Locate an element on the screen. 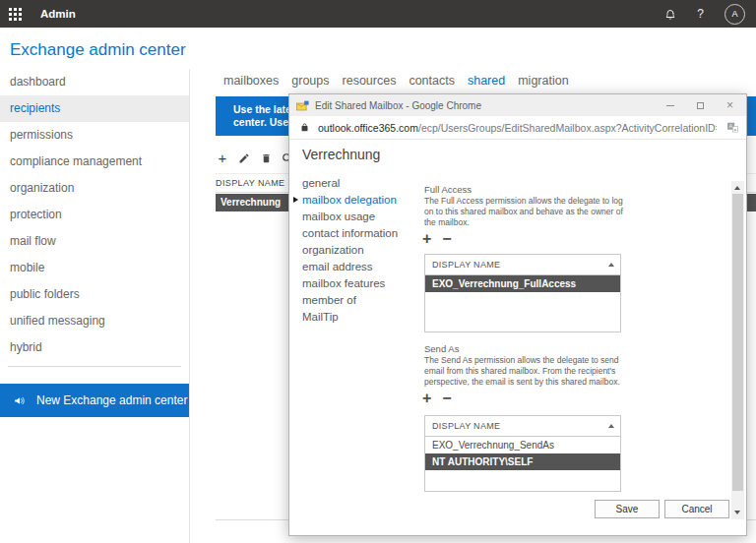 Image resolution: width=756 pixels, height=543 pixels. table-row: EXO_Verrechnung_FullAccess is located at coordinates (523, 283).